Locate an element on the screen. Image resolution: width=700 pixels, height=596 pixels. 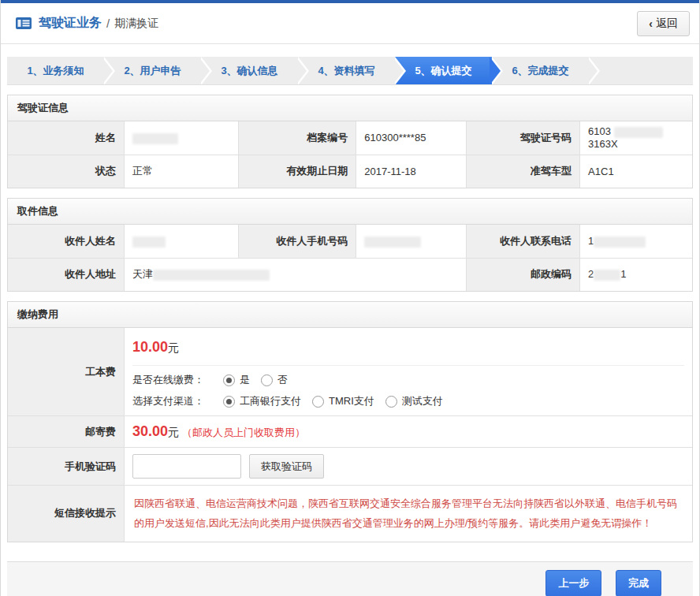
back-button-label: 返回 is located at coordinates (667, 24).